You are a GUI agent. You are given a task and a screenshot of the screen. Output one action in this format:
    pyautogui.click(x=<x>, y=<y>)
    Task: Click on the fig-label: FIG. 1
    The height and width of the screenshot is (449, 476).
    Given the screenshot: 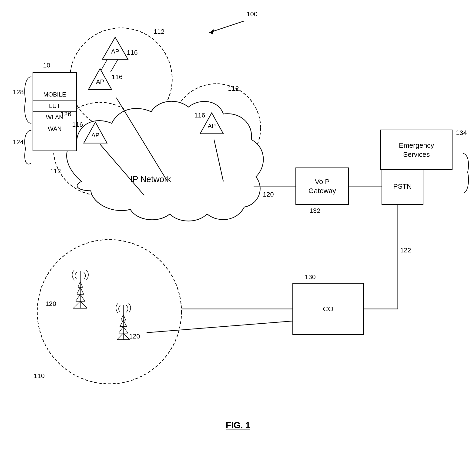 What is the action you would take?
    pyautogui.click(x=238, y=425)
    